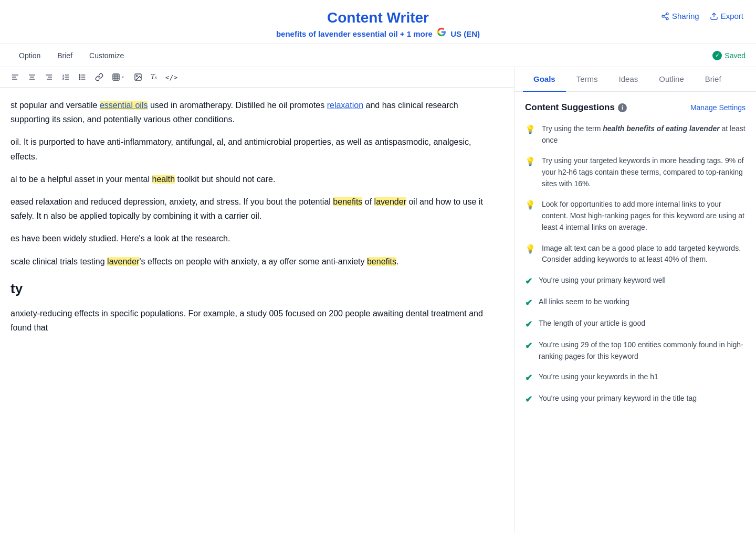 The width and height of the screenshot is (756, 534). What do you see at coordinates (717, 56) in the screenshot?
I see `saved-check-icon: ✓` at bounding box center [717, 56].